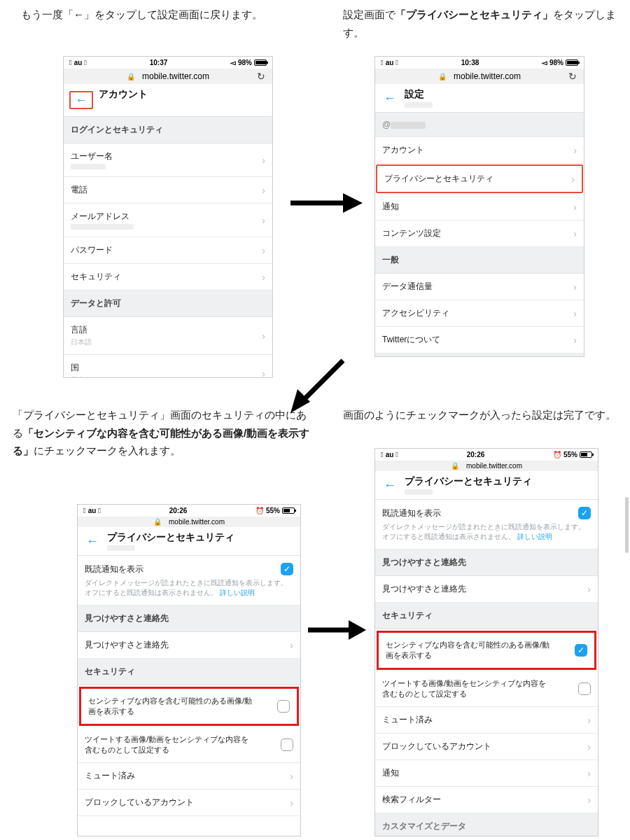 The height and width of the screenshot is (840, 630). Describe the element at coordinates (545, 63) in the screenshot. I see `location-icon: ◅` at that location.